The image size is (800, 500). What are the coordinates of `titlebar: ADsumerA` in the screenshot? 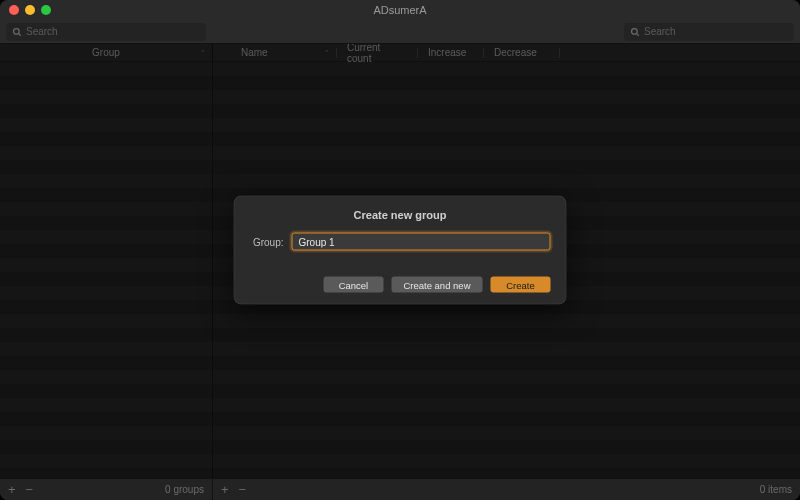 It's located at (400, 10).